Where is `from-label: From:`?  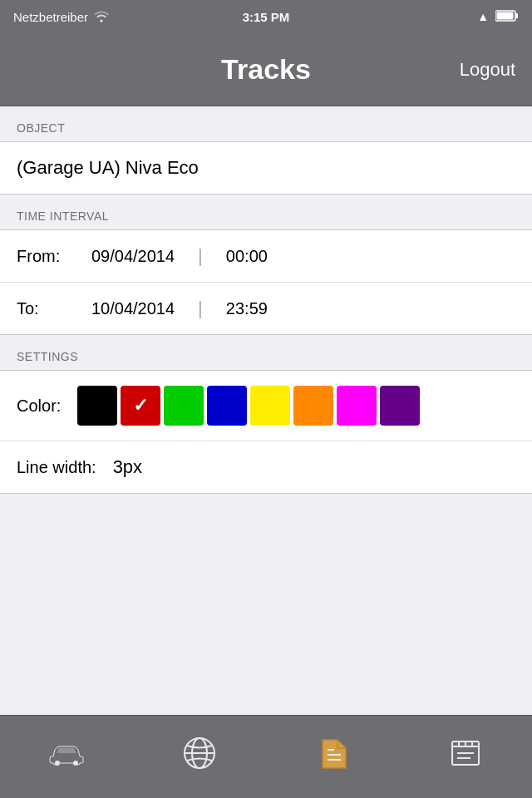 from-label: From: is located at coordinates (50, 256).